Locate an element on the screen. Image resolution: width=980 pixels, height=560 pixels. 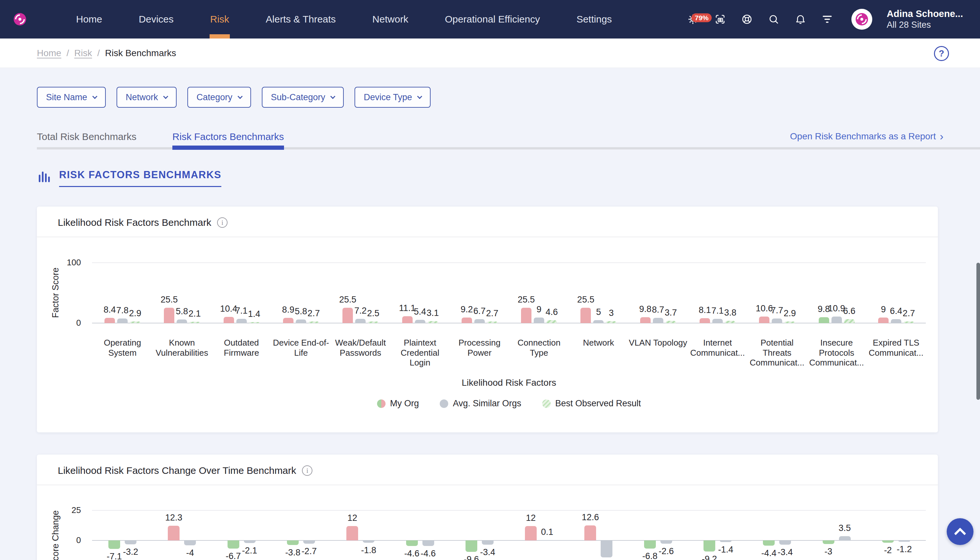
breadcrumb-home-link: Home is located at coordinates (49, 53).